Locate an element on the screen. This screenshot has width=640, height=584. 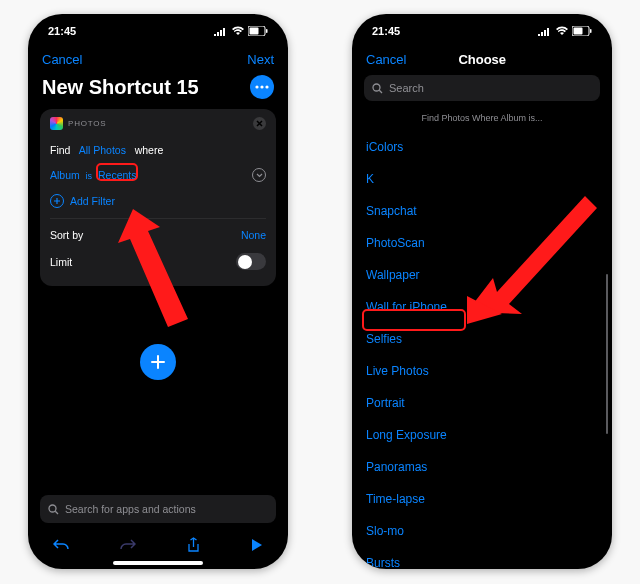
album-item: Bursts is located at coordinates (482, 558).